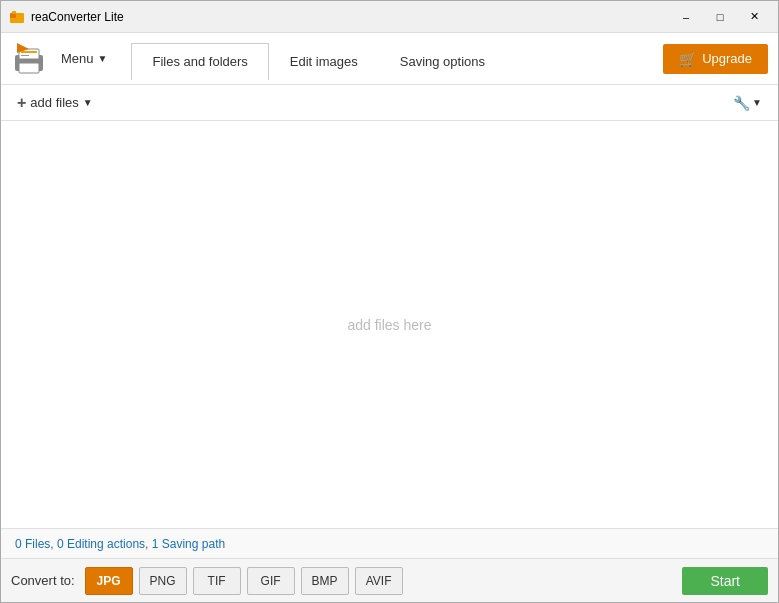  I want to click on format-tif-button: TIF, so click(217, 581).